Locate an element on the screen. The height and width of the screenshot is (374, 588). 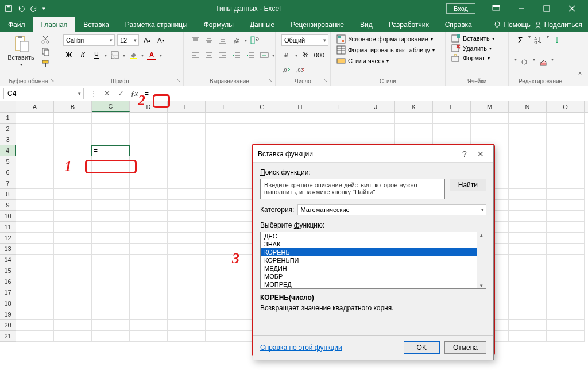
delete-cells-button: Удалить▾ is located at coordinates (471, 48).